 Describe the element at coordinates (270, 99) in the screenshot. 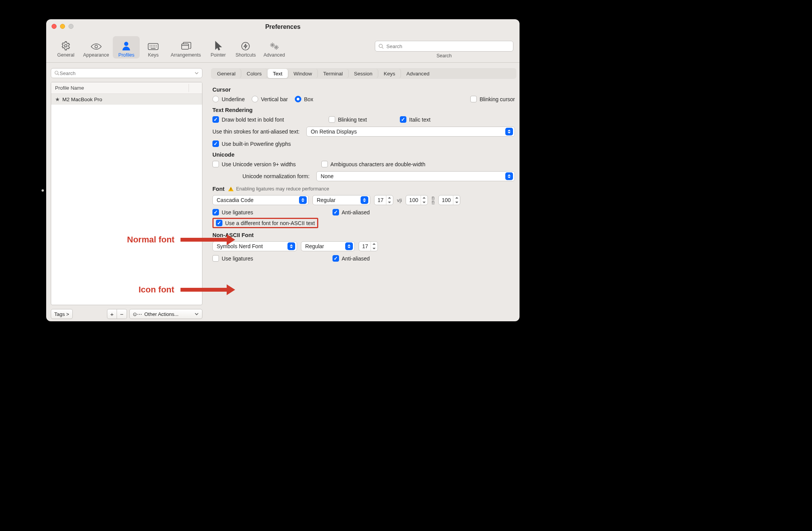

I see `cursor-vertical: Vertical bar` at that location.